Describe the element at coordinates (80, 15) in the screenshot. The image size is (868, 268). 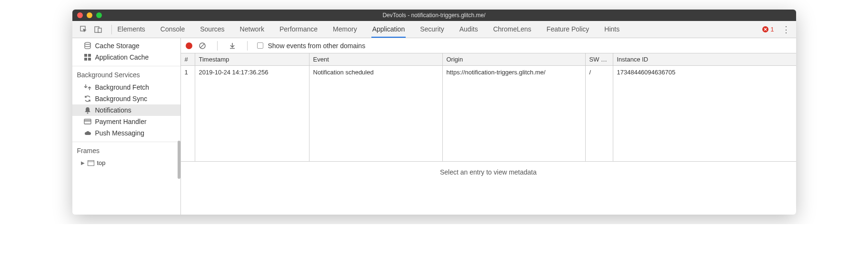
I see `close-window-button` at that location.